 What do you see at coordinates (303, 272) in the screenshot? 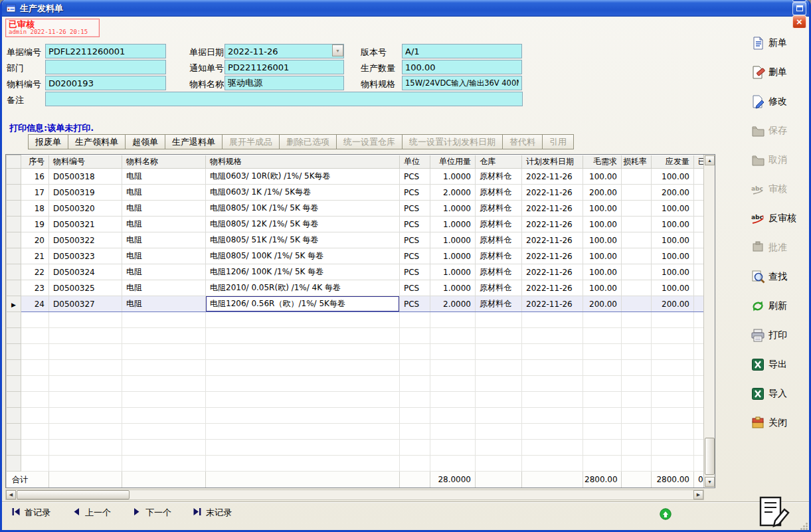
I see `cell-spec: 电阻1206/ 100K /1%/ 5K 每卷` at bounding box center [303, 272].